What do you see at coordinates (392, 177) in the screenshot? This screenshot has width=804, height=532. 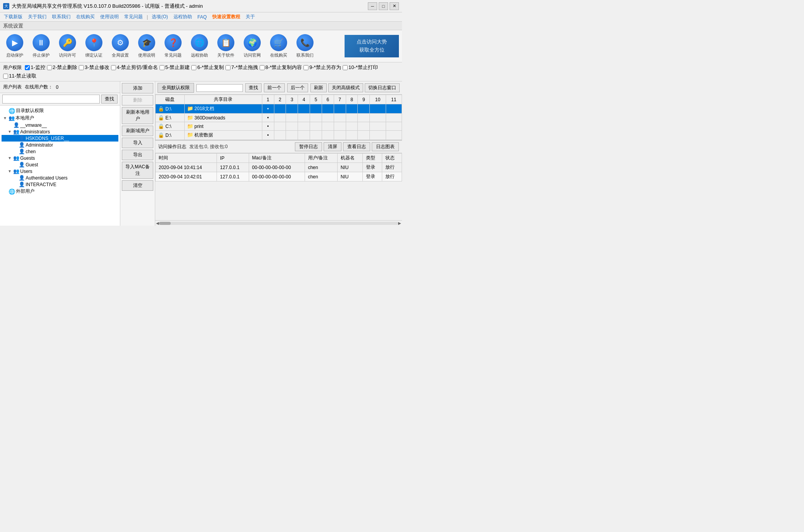 I see `log-status-cell: 放行` at bounding box center [392, 177].